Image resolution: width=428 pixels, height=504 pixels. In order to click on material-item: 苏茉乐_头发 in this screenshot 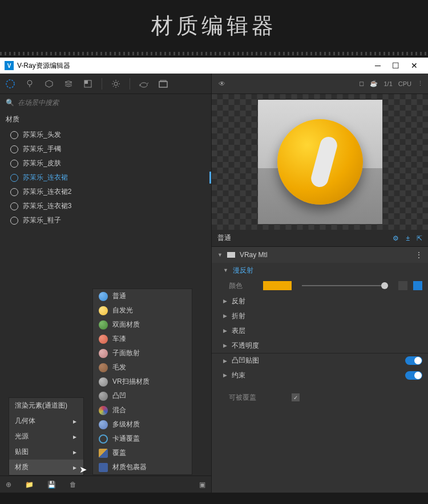, I will do `click(106, 135)`.